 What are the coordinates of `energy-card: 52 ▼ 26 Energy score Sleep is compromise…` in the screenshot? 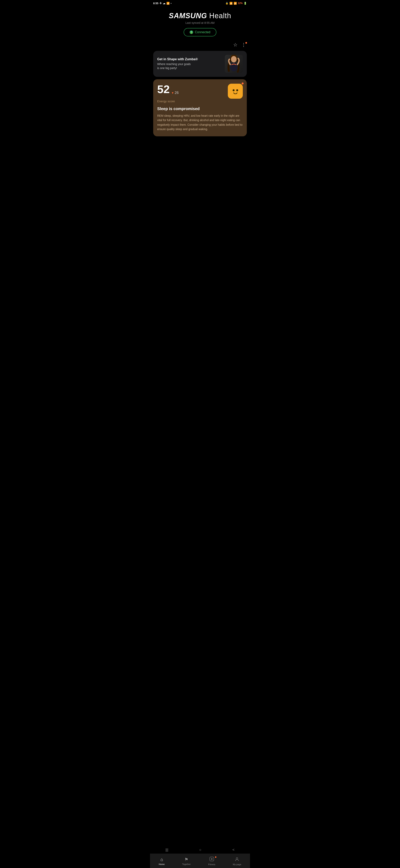 It's located at (200, 108).